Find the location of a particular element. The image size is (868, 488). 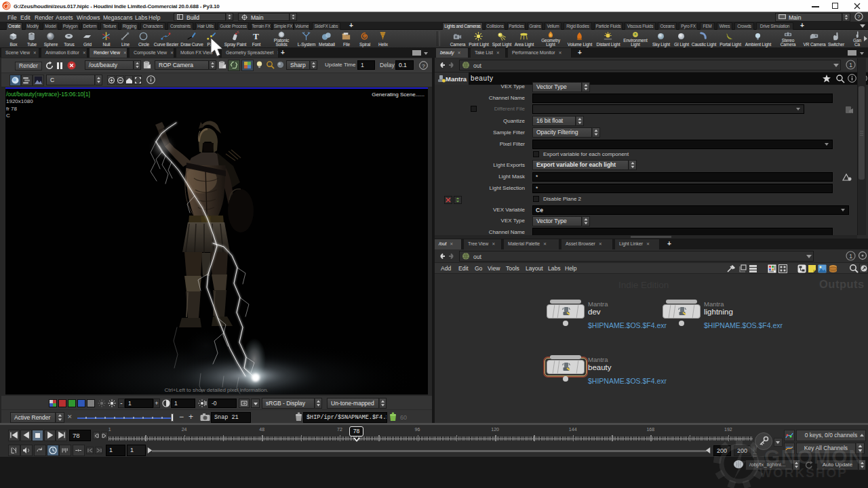

svg-text:/out/beauty(raytrace)-15:06:10: /out/beauty(raytrace)-15:06:10[1] is located at coordinates (48, 94).